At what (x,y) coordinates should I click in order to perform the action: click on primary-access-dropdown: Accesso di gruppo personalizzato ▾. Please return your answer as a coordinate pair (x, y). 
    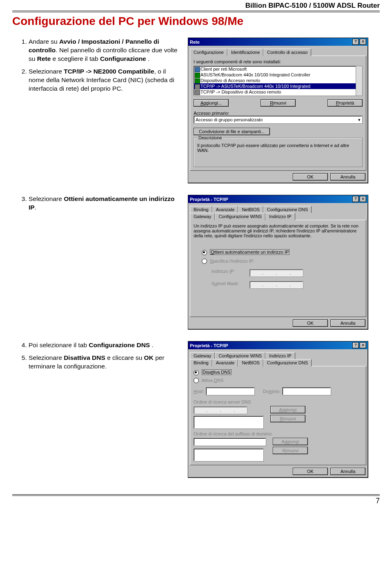
    Looking at the image, I should click on (278, 120).